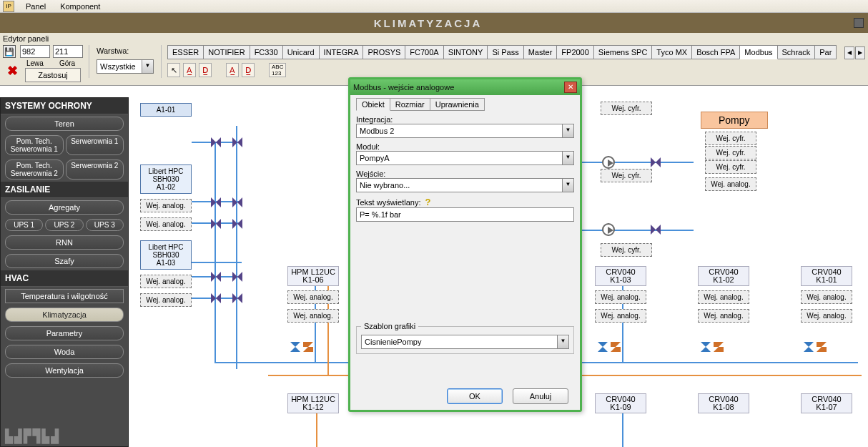 The image size is (868, 447). Describe the element at coordinates (466, 52) in the screenshot. I see `proto-tab-sintony: SINTONY` at that location.